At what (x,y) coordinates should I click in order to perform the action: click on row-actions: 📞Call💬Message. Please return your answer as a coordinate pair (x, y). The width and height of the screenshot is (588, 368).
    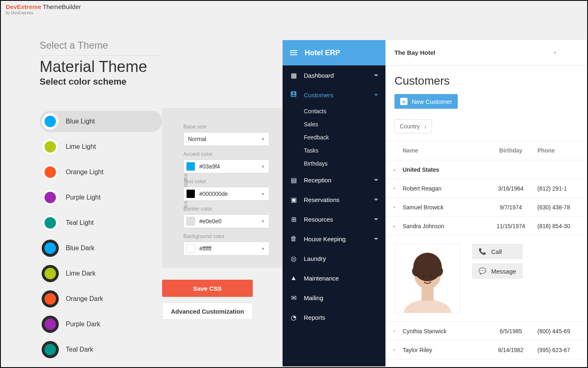
    Looking at the image, I should click on (497, 278).